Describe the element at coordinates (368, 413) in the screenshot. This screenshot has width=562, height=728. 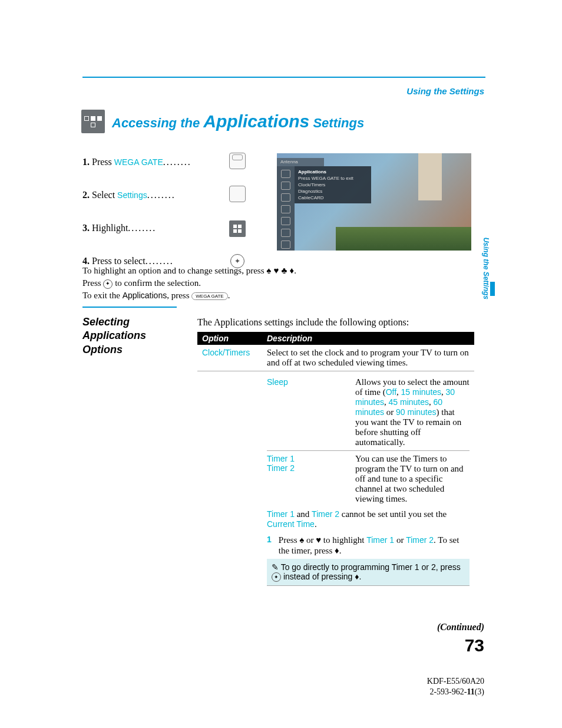
I see `sub-row: Sleep Allows you to select the amount of…` at that location.